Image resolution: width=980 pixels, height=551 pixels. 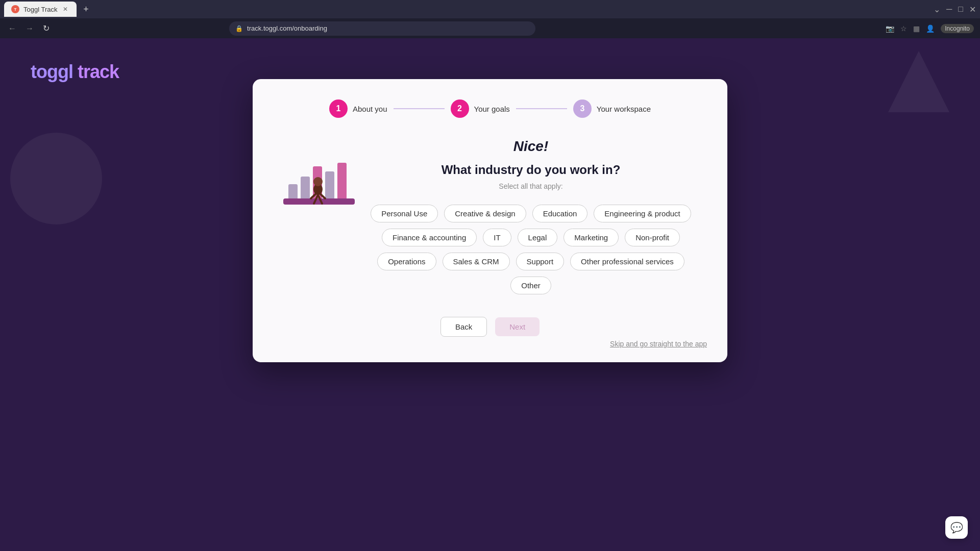 What do you see at coordinates (30, 29) in the screenshot?
I see `forward-nav-button: →` at bounding box center [30, 29].